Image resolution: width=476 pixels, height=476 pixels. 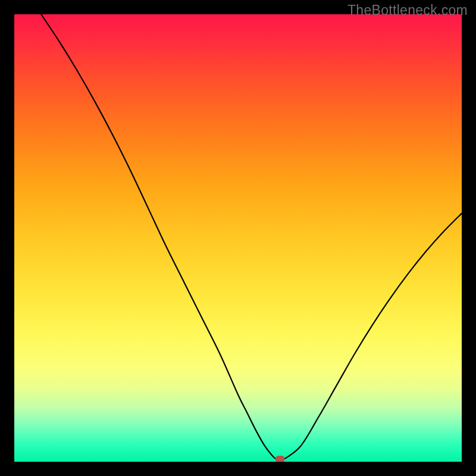 What do you see at coordinates (280, 459) in the screenshot?
I see `optimal-point-marker` at bounding box center [280, 459].